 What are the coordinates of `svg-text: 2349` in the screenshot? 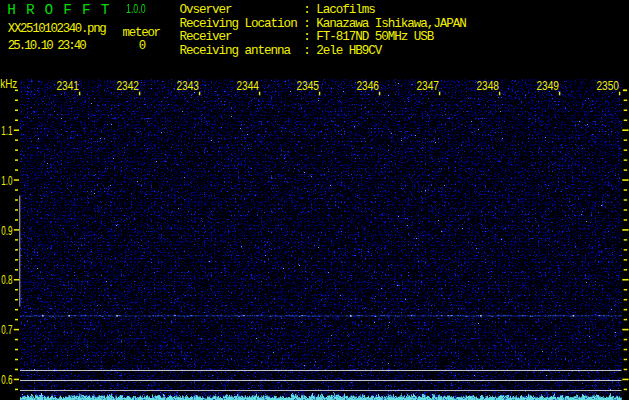 It's located at (548, 86).